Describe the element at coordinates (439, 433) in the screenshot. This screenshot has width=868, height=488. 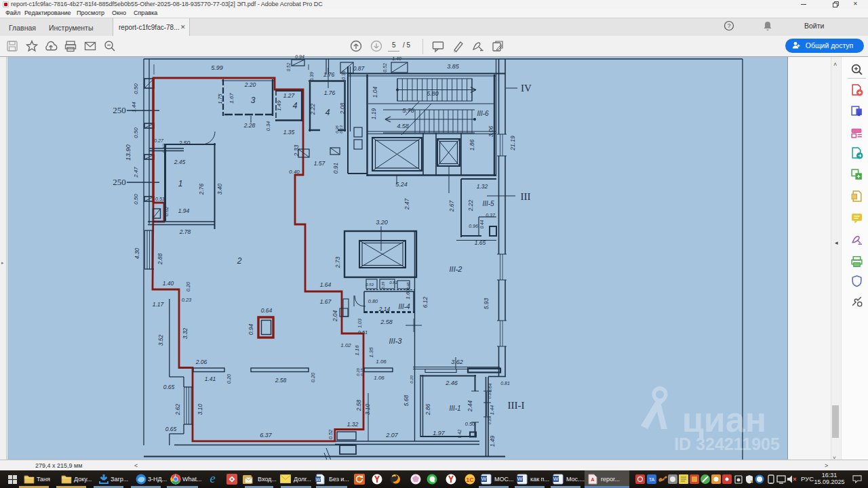
I see `svg-text: 1.97` at that location.